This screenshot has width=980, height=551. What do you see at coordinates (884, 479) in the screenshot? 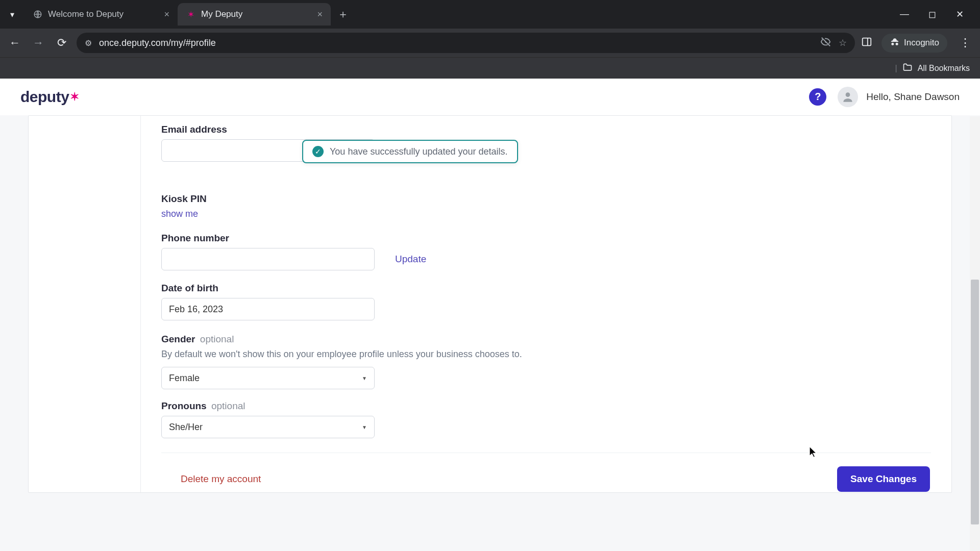
I see `save-changes-button: Save Changes` at bounding box center [884, 479].